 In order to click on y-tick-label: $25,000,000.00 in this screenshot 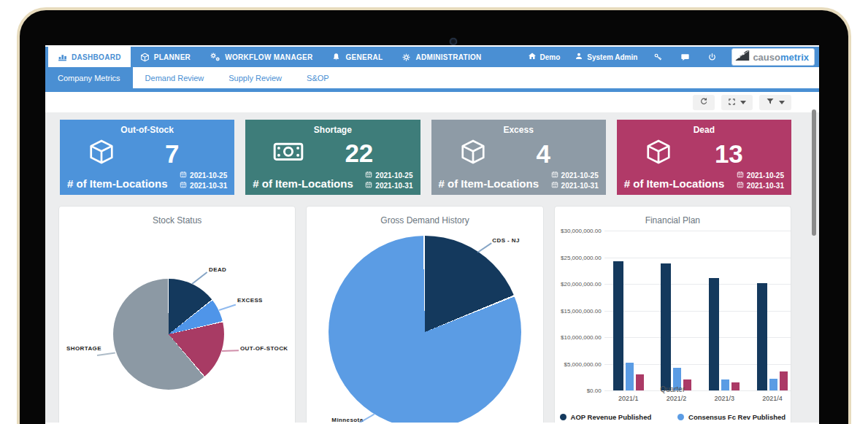, I will do `click(581, 257)`.